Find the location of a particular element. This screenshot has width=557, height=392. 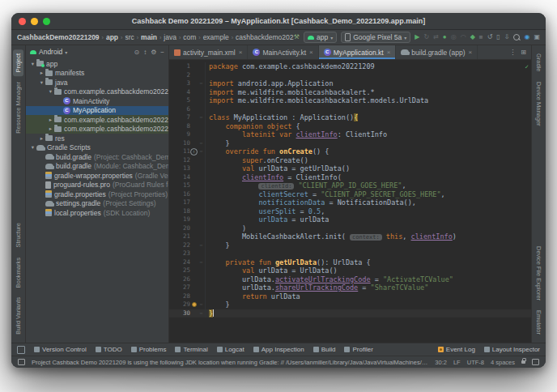

code-line: 10− } is located at coordinates (350, 144).